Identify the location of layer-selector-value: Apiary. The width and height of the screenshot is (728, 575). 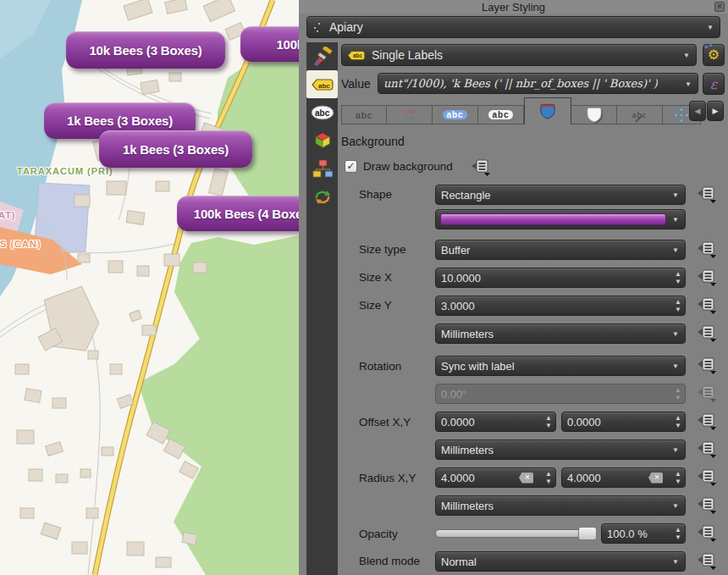
(346, 27).